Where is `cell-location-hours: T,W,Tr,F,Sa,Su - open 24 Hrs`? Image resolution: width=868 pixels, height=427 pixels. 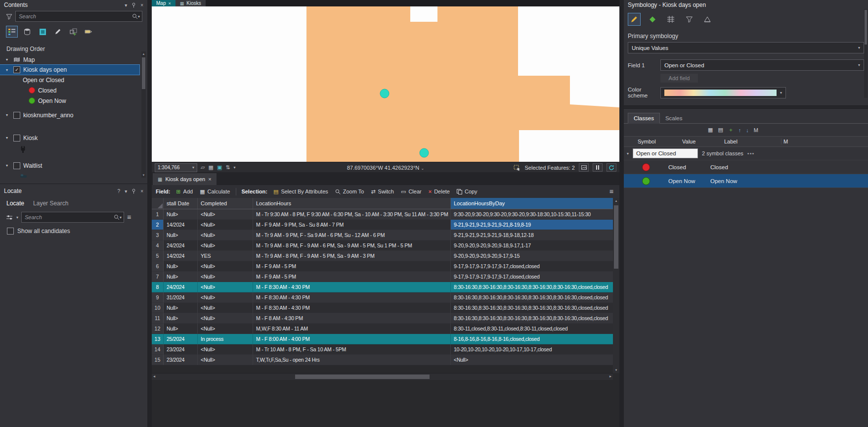
cell-location-hours: T,W,Tr,F,Sa,Su - open 24 Hrs is located at coordinates (352, 360).